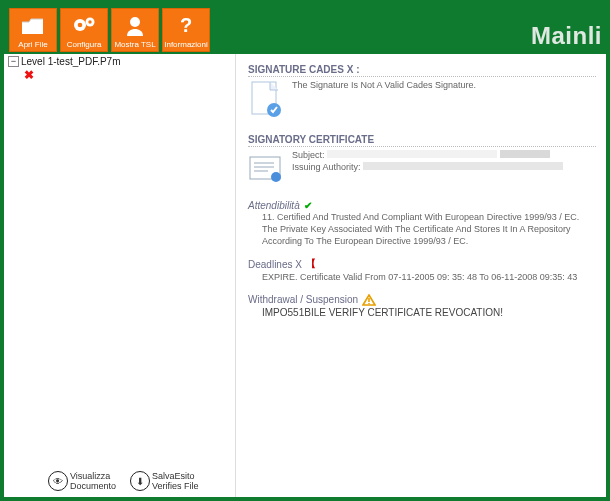 The image size is (610, 501). I want to click on certificate-details: Subject: Issuing Authority:, so click(428, 161).